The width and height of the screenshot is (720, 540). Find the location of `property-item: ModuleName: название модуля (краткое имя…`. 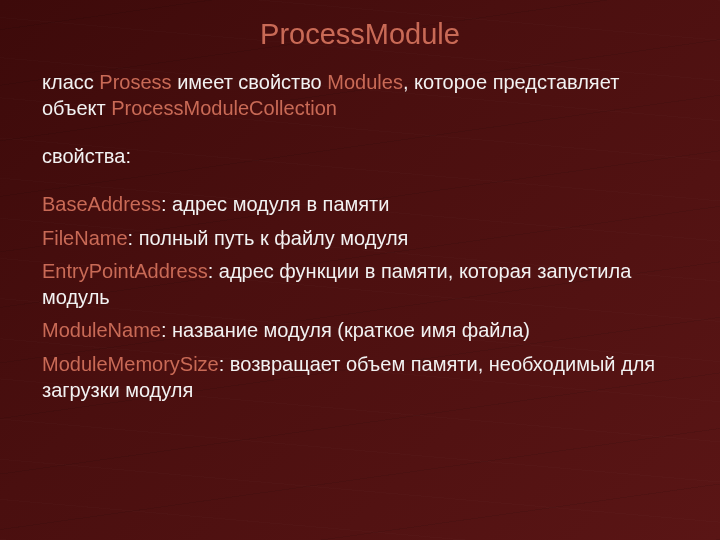

property-item: ModuleName: название модуля (краткое имя… is located at coordinates (360, 331).